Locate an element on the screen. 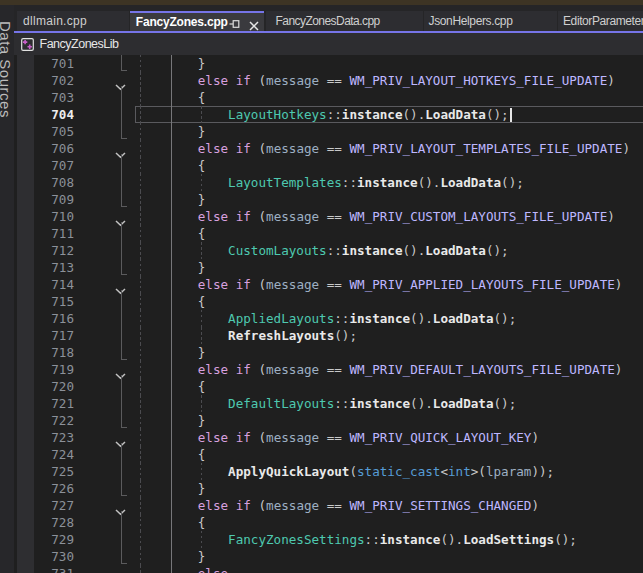 The width and height of the screenshot is (643, 573). code-line-text: else is located at coordinates (182, 569).